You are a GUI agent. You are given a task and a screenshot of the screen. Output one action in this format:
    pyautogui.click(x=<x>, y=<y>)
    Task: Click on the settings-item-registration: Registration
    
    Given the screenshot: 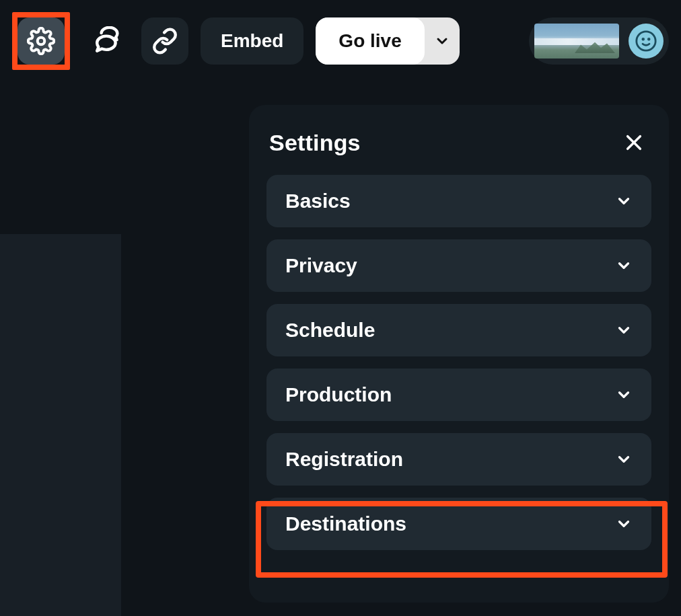 What is the action you would take?
    pyautogui.click(x=459, y=459)
    